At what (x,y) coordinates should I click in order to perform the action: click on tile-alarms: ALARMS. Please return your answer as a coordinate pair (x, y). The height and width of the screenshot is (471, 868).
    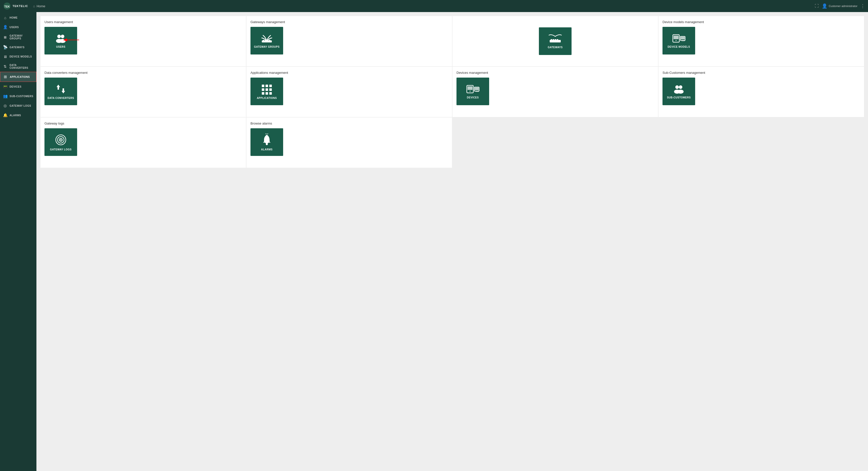
    Looking at the image, I should click on (267, 142).